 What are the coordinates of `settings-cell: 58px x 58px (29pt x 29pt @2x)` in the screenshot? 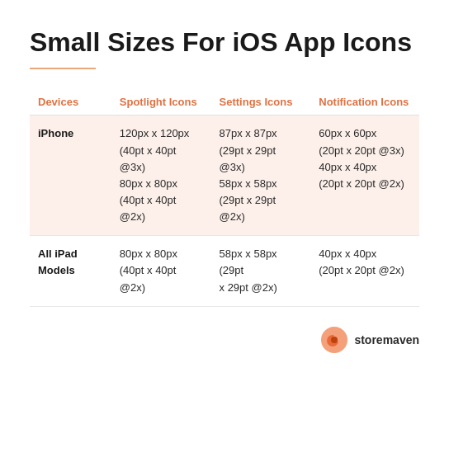 It's located at (261, 271).